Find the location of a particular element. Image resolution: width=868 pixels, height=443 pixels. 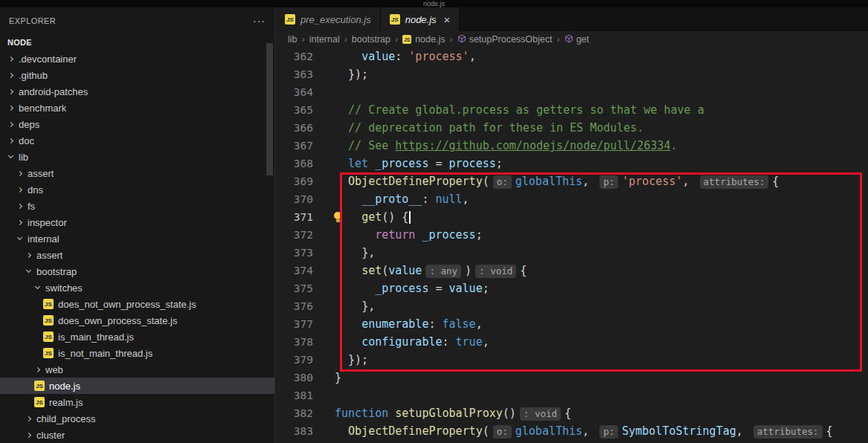

line-number: 369 is located at coordinates (295, 181).